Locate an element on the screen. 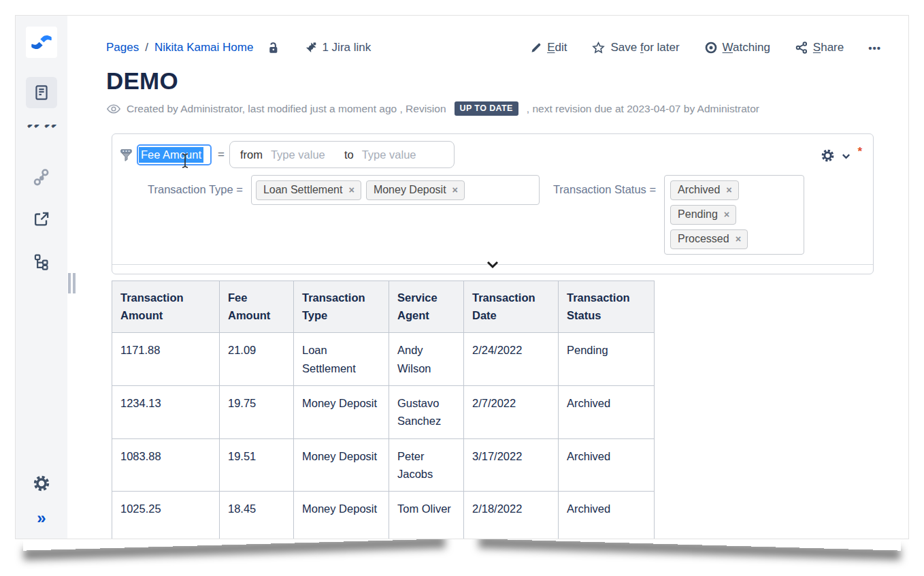 The width and height of the screenshot is (924, 576). breadcrumb-pages-link: Pages is located at coordinates (122, 48).